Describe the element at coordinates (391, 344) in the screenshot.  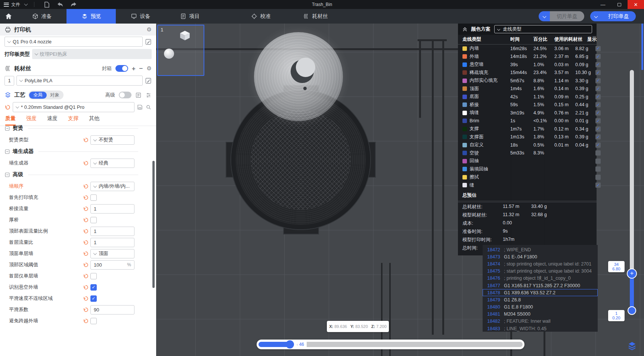
I see `gcode-step-slider: ‹46` at that location.